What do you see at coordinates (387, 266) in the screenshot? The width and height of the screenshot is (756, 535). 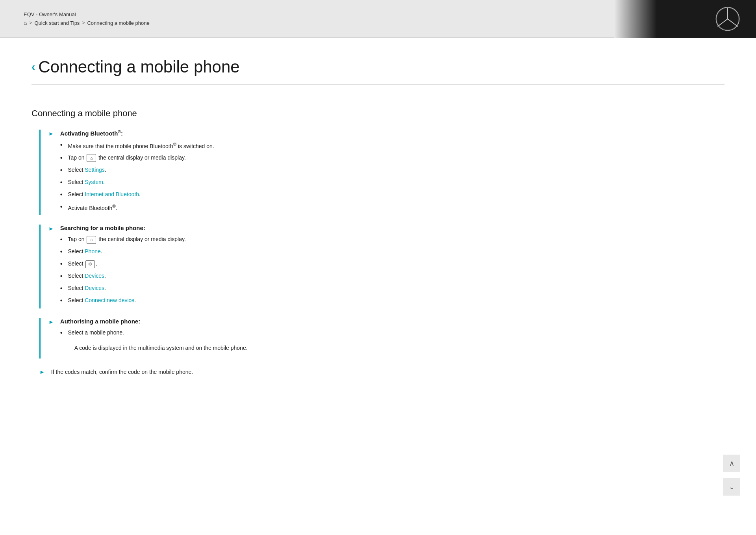 I see `step2-block: ► Searching for a mobile phone: Tap on ⌂…` at bounding box center [387, 266].